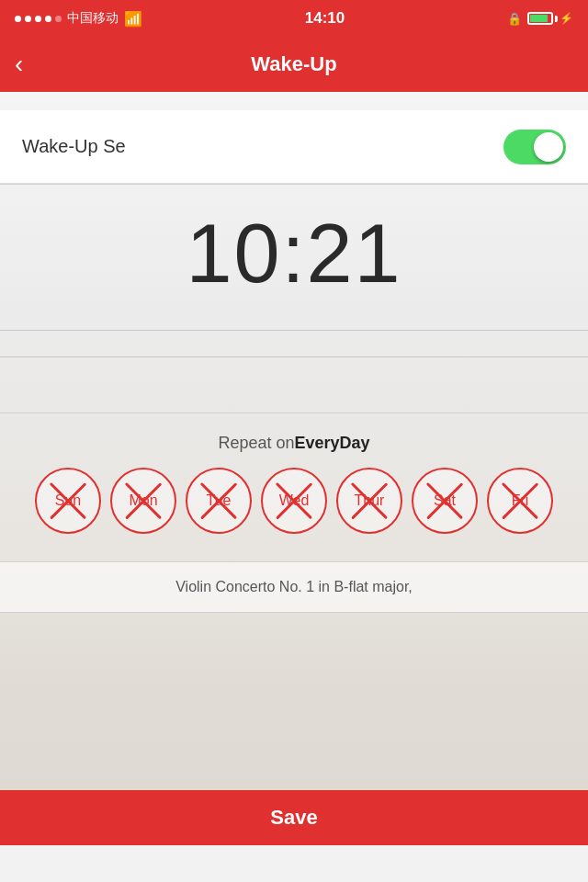 This screenshot has height=882, width=588. Describe the element at coordinates (294, 64) in the screenshot. I see `nav-bar: ‹ Wake-Up` at that location.